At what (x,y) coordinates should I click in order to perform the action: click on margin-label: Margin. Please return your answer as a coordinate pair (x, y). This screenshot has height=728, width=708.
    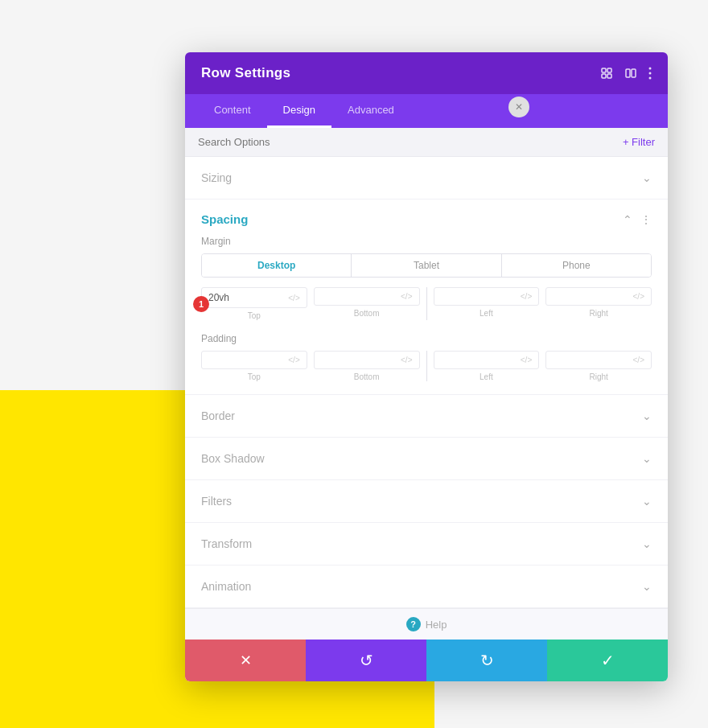
    Looking at the image, I should click on (426, 241).